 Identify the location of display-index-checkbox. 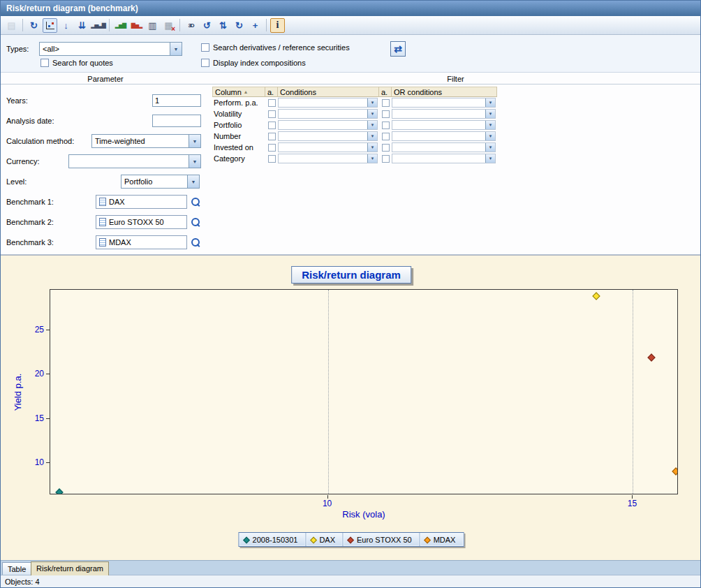
(205, 63).